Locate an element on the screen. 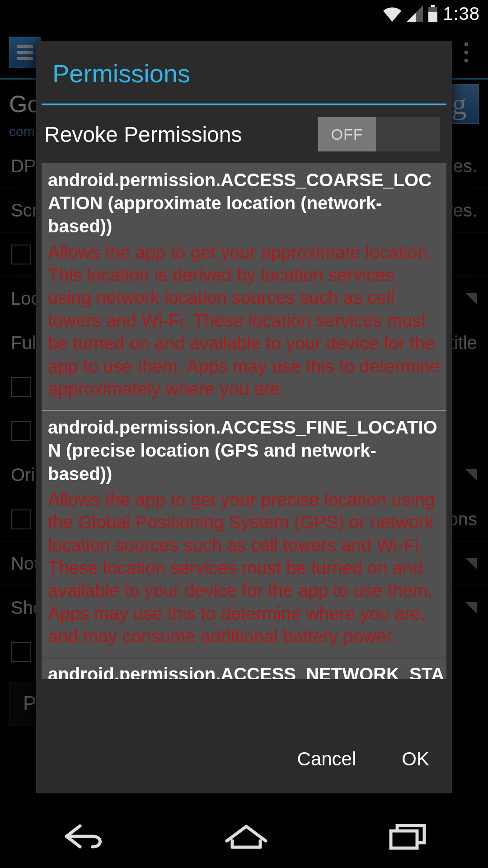  wifi-icon is located at coordinates (392, 14).